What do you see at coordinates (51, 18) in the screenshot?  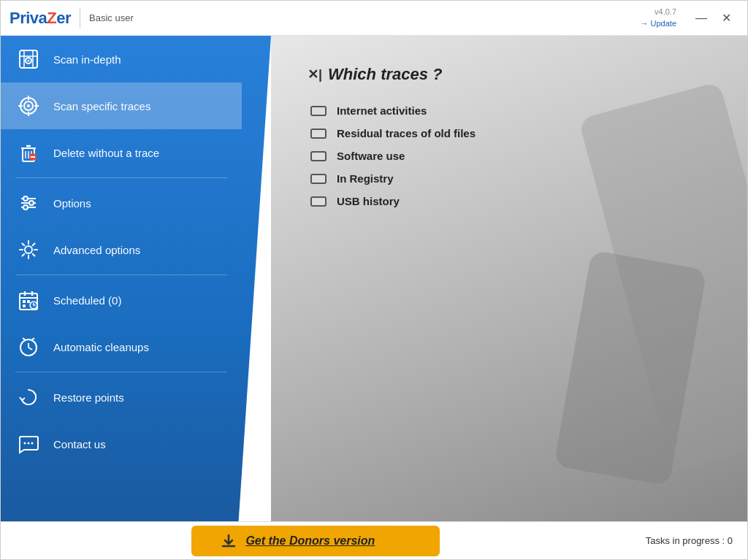 I see `logo-z: Z` at bounding box center [51, 18].